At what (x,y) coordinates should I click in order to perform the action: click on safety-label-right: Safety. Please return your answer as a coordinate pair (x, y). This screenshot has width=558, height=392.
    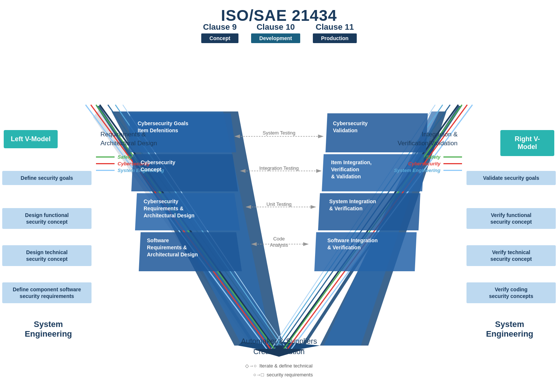
    Looking at the image, I should click on (433, 157).